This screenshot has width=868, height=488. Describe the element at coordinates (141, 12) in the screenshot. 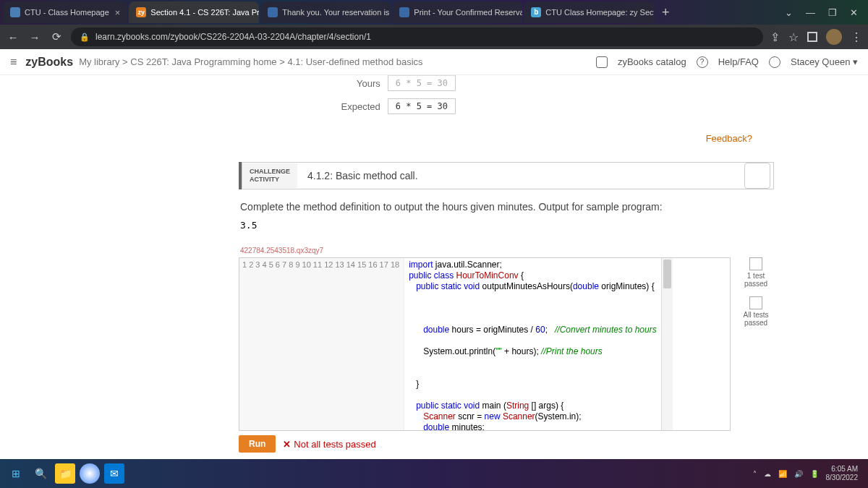

I see `site-icon: zy` at that location.